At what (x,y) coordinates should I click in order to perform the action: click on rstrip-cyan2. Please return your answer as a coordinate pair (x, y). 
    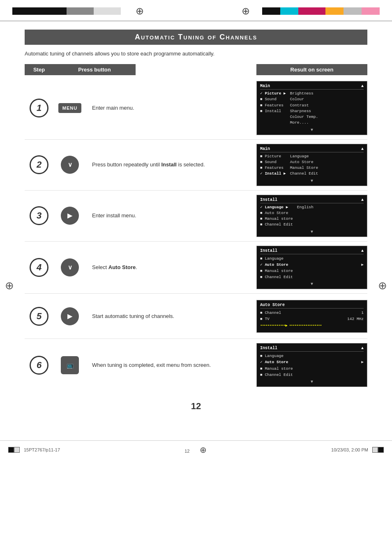
    Looking at the image, I should click on (294, 11).